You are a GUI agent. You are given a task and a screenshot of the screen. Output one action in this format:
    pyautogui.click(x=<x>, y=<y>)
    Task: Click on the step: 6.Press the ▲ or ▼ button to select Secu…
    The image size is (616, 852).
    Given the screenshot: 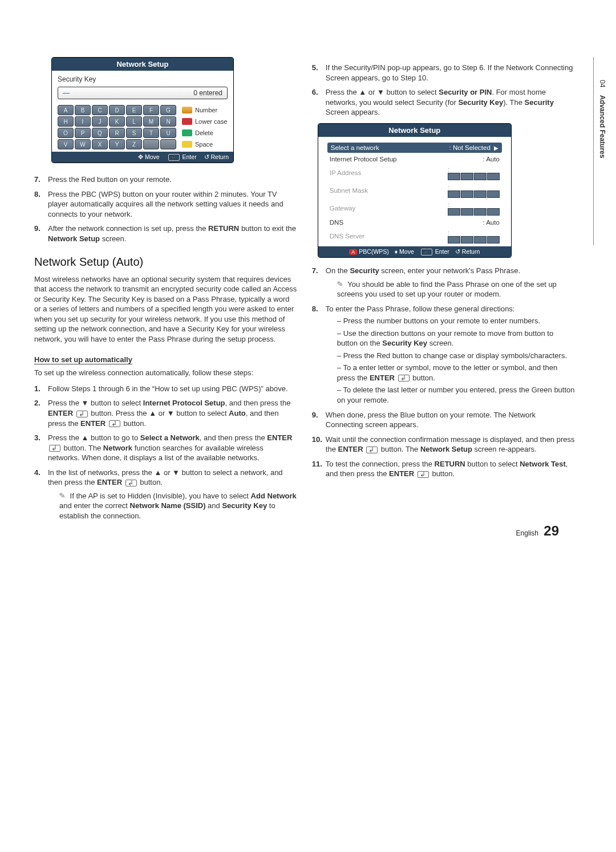 What is the action you would take?
    pyautogui.click(x=444, y=103)
    